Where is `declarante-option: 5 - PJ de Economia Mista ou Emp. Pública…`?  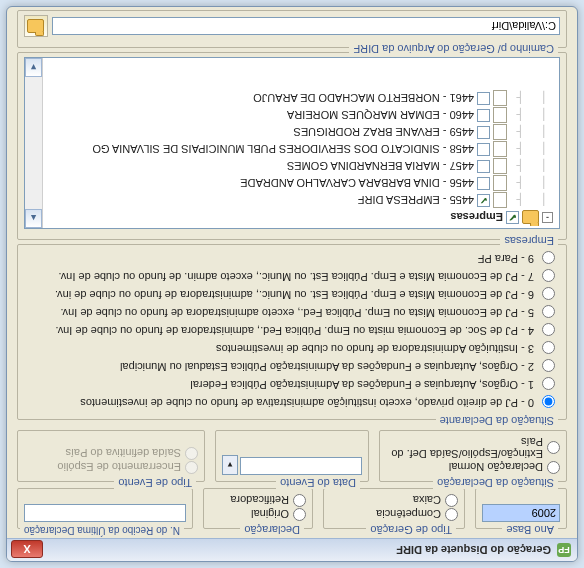 declarante-option: 5 - PJ de Economia Mista ou Emp. Pública… is located at coordinates (292, 313).